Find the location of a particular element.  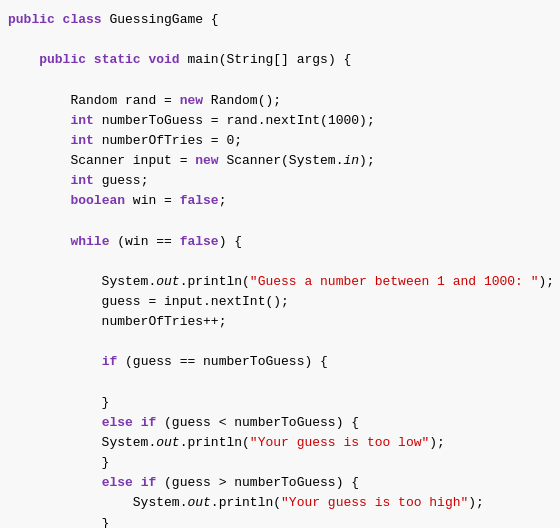

code-line: boolean win = false; is located at coordinates (280, 201).